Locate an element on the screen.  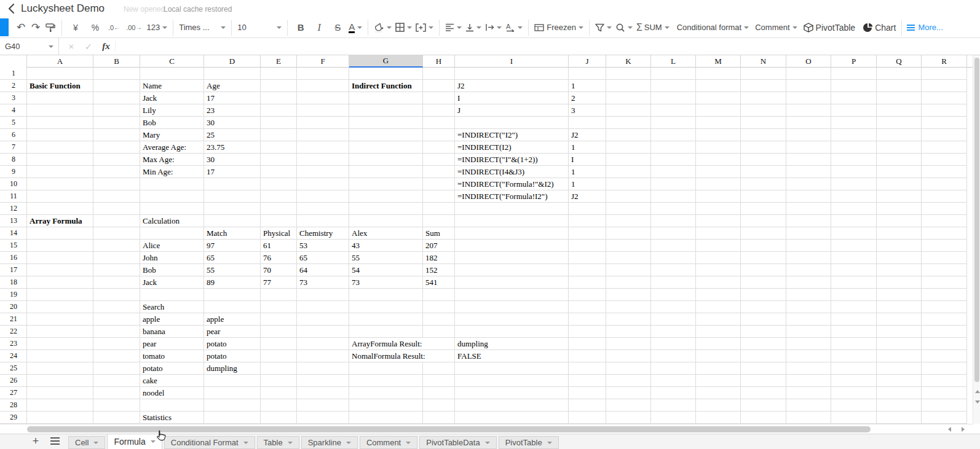
row-header-8: 8 is located at coordinates (14, 160).